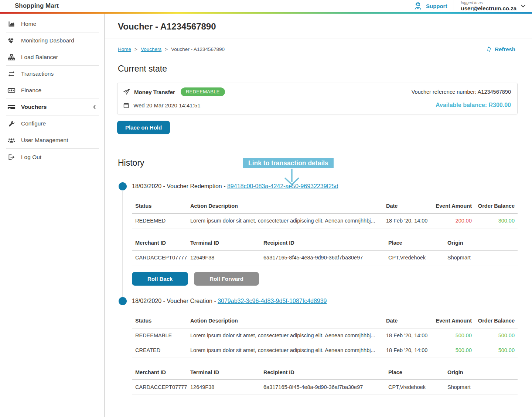 Image resolution: width=532 pixels, height=417 pixels. What do you see at coordinates (481, 387) in the screenshot?
I see `origin: Shopmart` at bounding box center [481, 387].